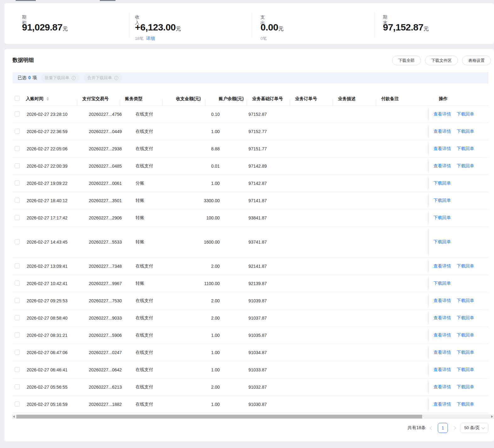 The height and width of the screenshot is (448, 494). I want to click on balance-cell: 91030.87, so click(247, 404).